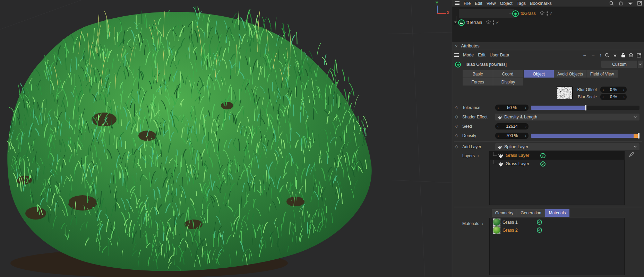 The image size is (644, 277). What do you see at coordinates (557, 222) in the screenshot?
I see `material-row: Grass 1 ✓` at bounding box center [557, 222].